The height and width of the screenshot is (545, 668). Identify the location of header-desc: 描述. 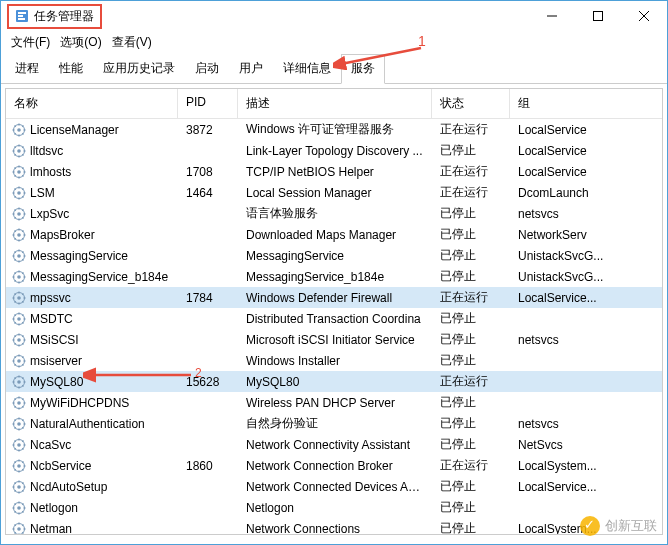
(335, 104).